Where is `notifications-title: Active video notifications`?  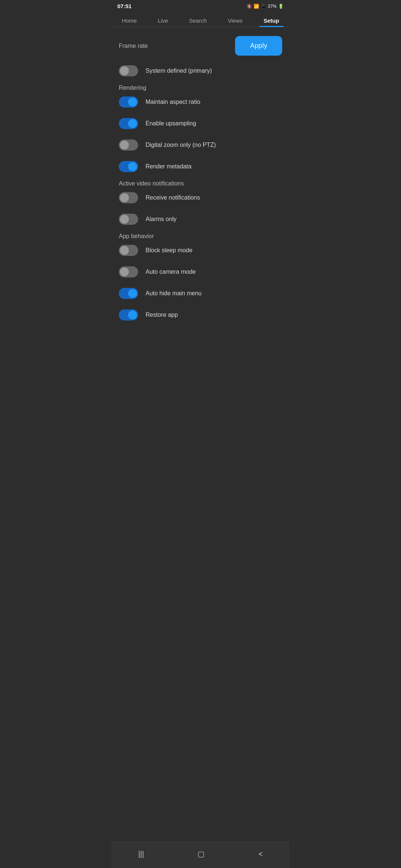
notifications-title: Active video notifications is located at coordinates (151, 183).